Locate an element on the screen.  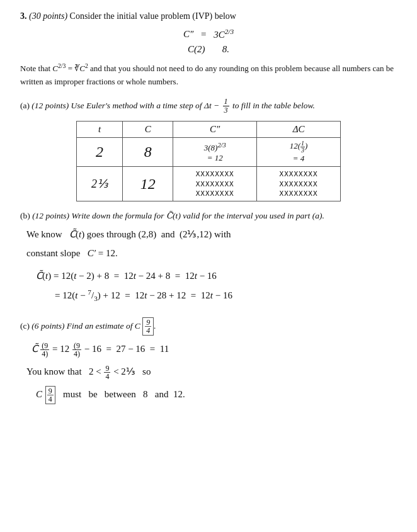
part-b-label: (b) (12 points) Write down the formula f… is located at coordinates (208, 215).